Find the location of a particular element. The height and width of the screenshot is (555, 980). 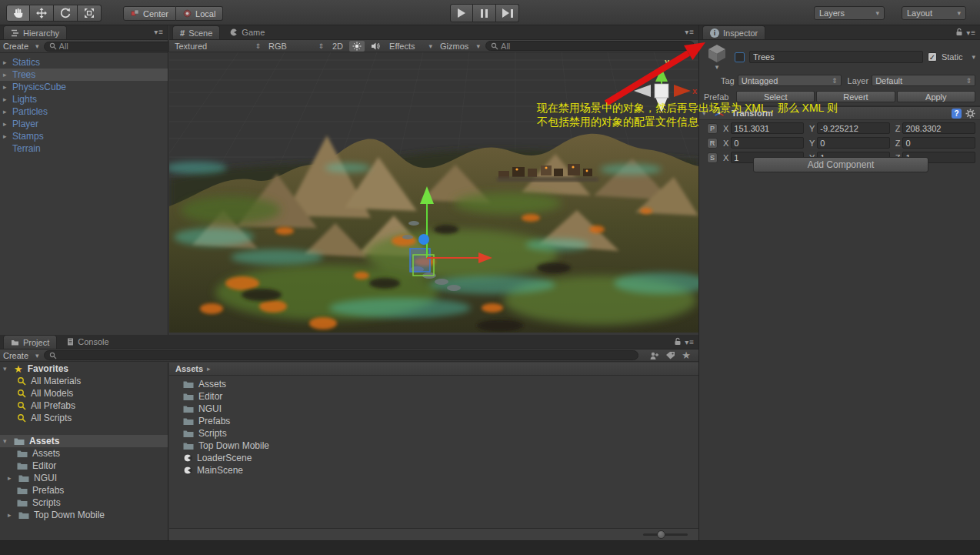

position-z-field is located at coordinates (938, 128).